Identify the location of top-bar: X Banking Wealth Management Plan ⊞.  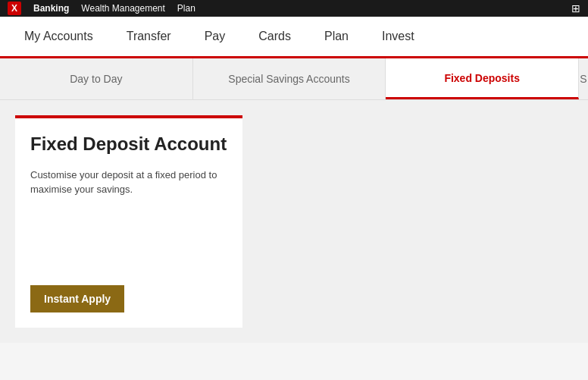
(294, 8).